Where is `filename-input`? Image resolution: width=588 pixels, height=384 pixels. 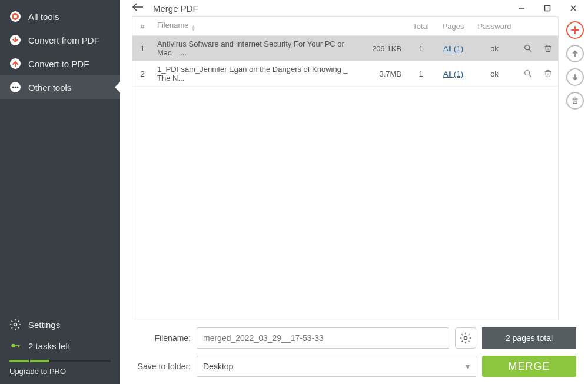
filename-input is located at coordinates (323, 338).